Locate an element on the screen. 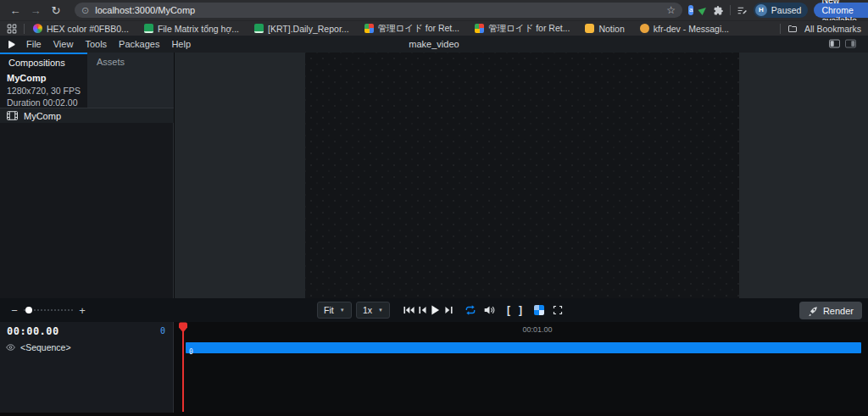 The height and width of the screenshot is (416, 868). timeline-track-header: 00:00.00 0 <Sequence> is located at coordinates (86, 368).